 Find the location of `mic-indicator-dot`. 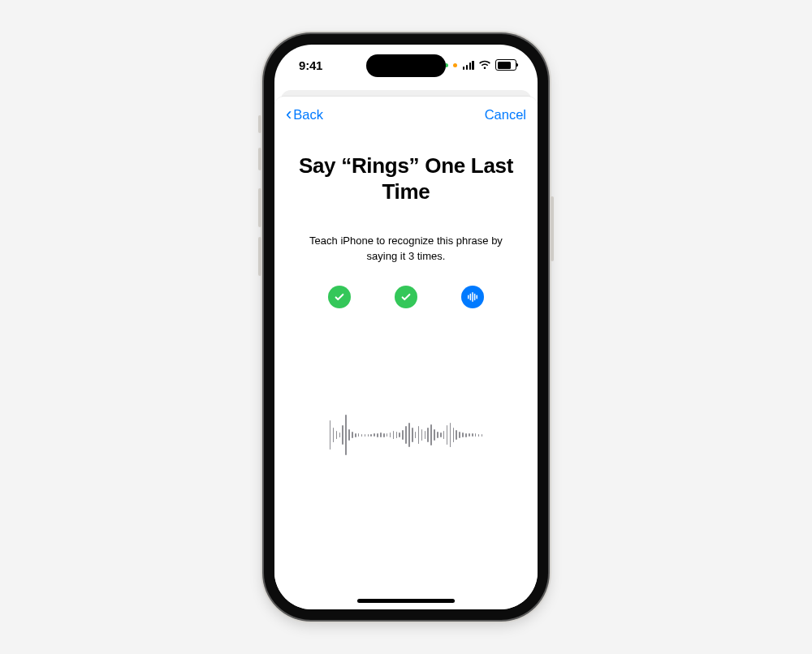

mic-indicator-dot is located at coordinates (455, 65).